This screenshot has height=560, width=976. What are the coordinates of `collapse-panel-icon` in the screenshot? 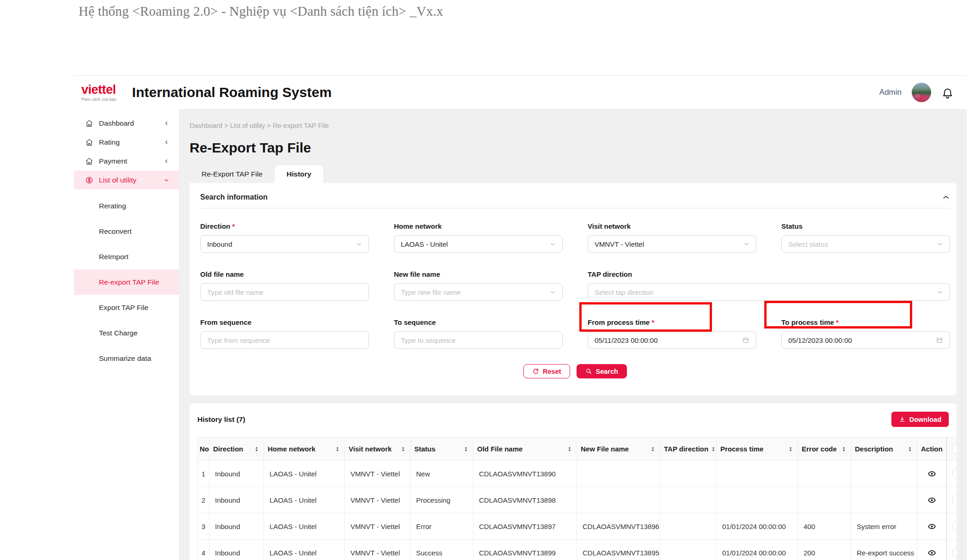 It's located at (946, 197).